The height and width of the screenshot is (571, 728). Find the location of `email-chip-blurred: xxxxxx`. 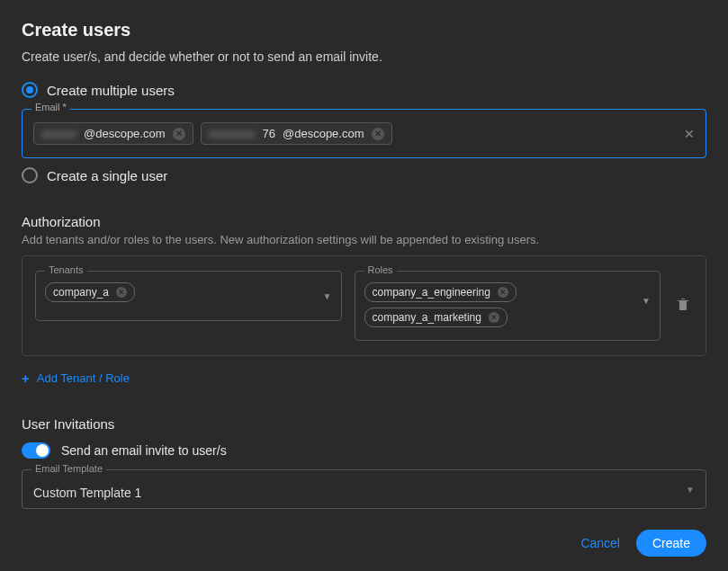

email-chip-blurred: xxxxxx is located at coordinates (59, 133).